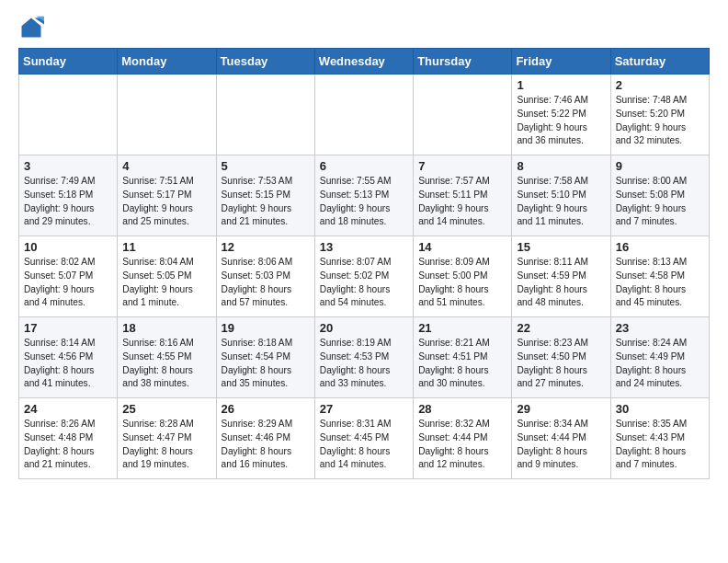 This screenshot has width=728, height=563. What do you see at coordinates (561, 247) in the screenshot?
I see `day-number: 15` at bounding box center [561, 247].